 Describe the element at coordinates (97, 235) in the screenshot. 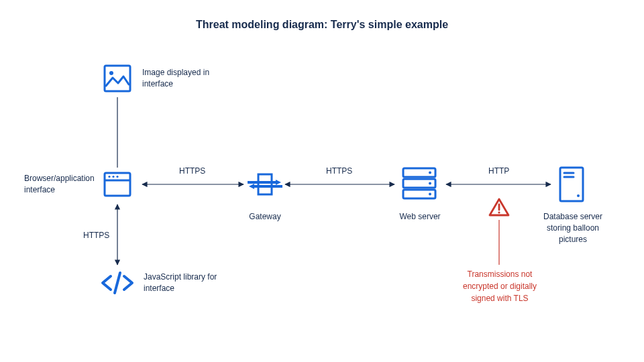

I see `conn-browser-jslib-label: HTTPS` at that location.